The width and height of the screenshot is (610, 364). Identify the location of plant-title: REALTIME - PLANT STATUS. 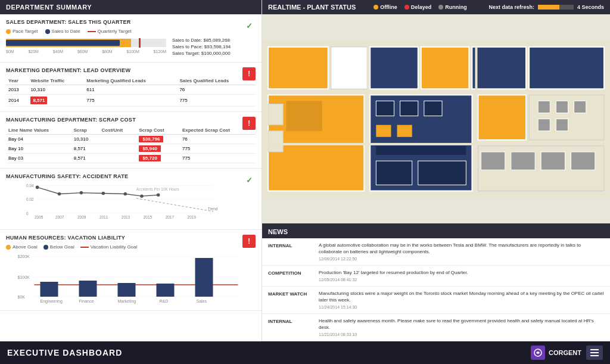
(312, 7).